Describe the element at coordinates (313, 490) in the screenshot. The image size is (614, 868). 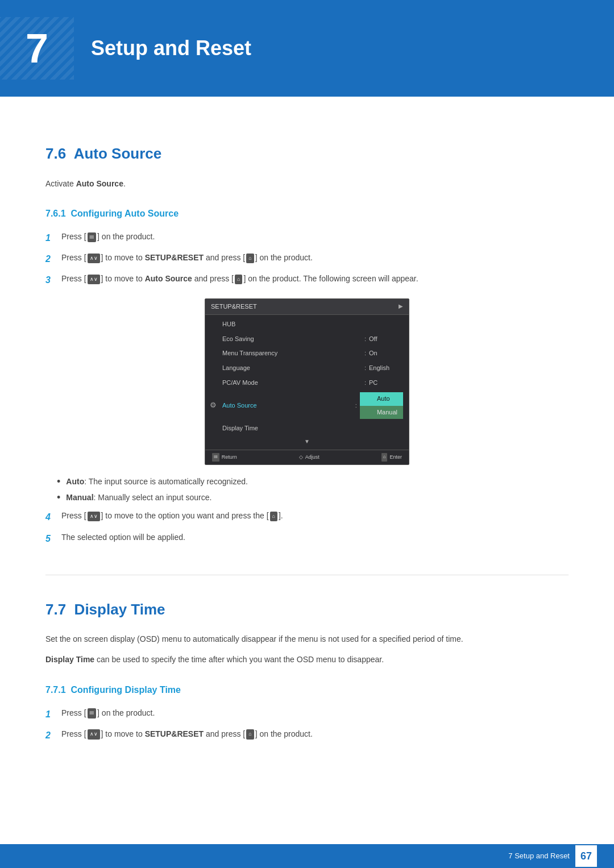
I see `bullet-list-7-6-1: • Auto: The input source is automaticall…` at that location.